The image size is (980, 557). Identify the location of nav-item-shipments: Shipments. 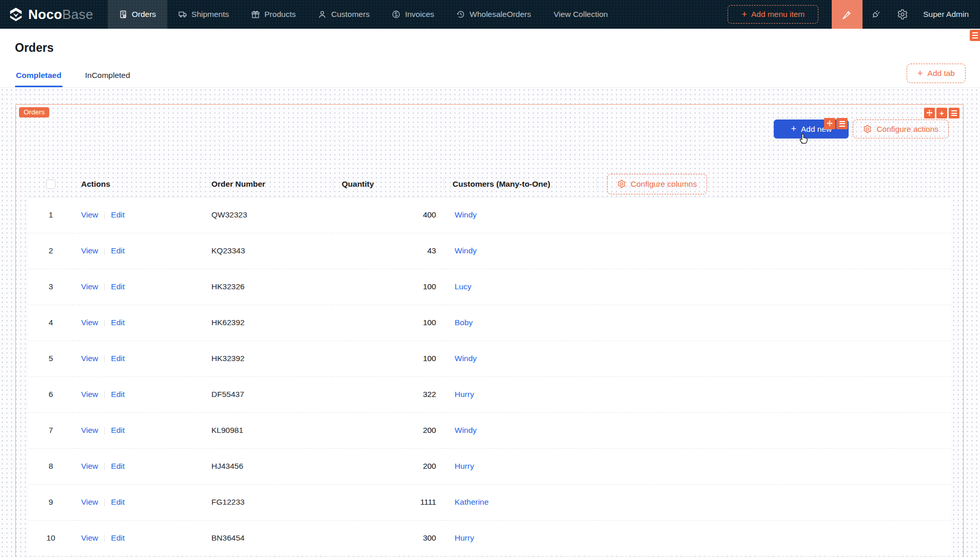
(204, 14).